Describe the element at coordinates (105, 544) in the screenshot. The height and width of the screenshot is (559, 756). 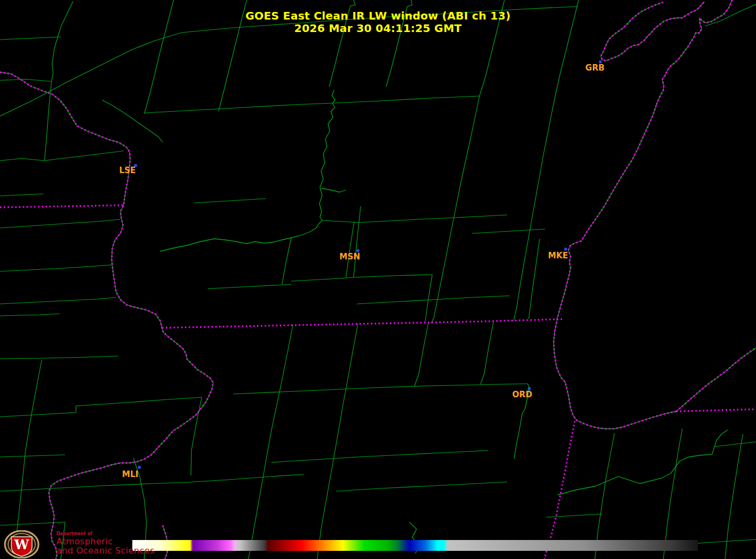
I see `credit-block: Department of Atmospheric and Oceanic Sc…` at that location.